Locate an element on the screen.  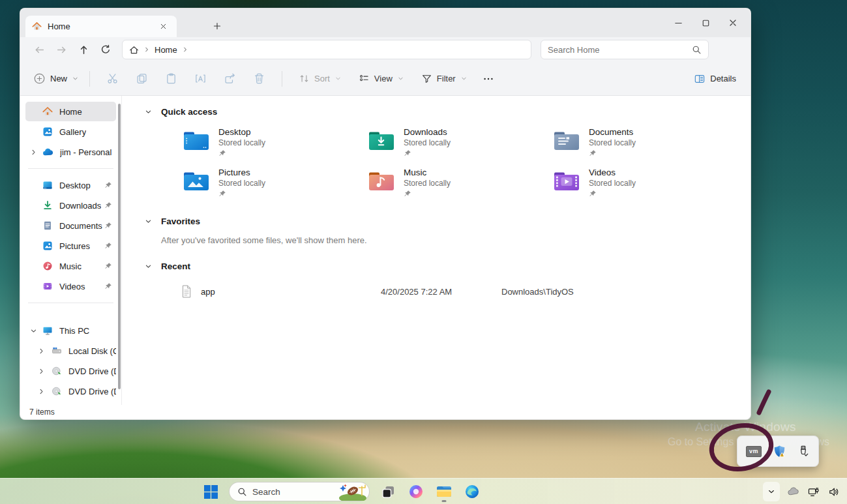
refresh-button is located at coordinates (106, 50).